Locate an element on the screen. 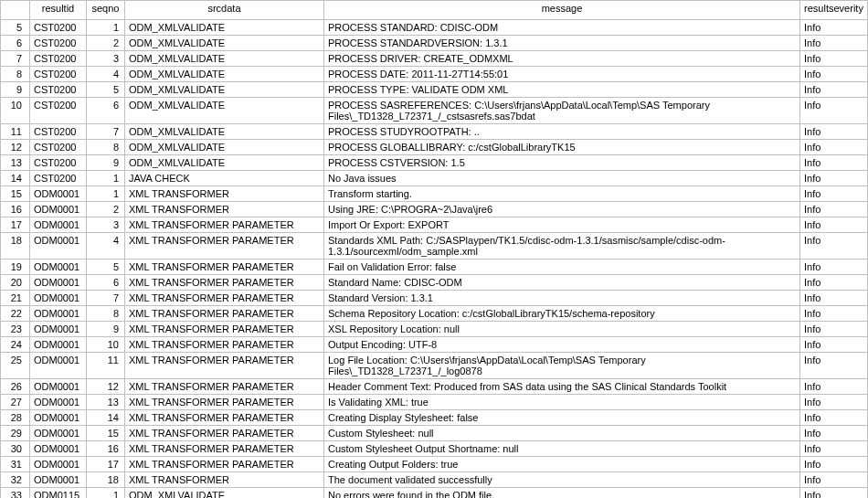 Image resolution: width=868 pixels, height=498 pixels. cell-seqno: 4 is located at coordinates (106, 247).